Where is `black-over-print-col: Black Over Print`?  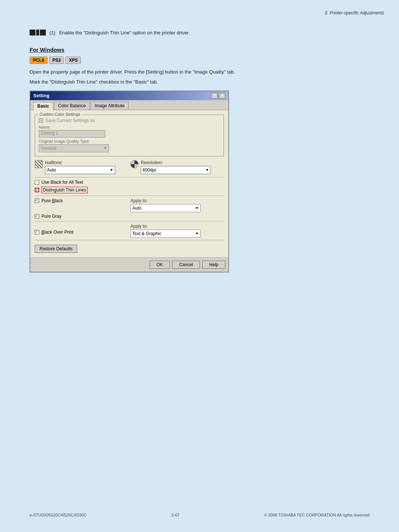 black-over-print-col: Black Over Print is located at coordinates (81, 232).